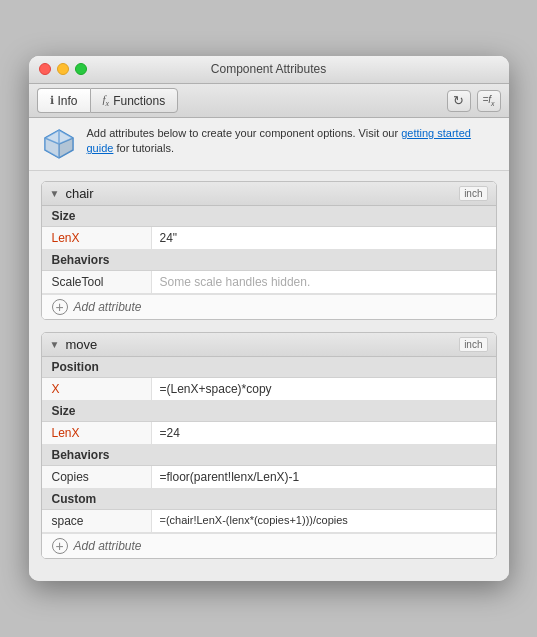 The width and height of the screenshot is (537, 637). Describe the element at coordinates (59, 144) in the screenshot. I see `component-icon-box` at that location.